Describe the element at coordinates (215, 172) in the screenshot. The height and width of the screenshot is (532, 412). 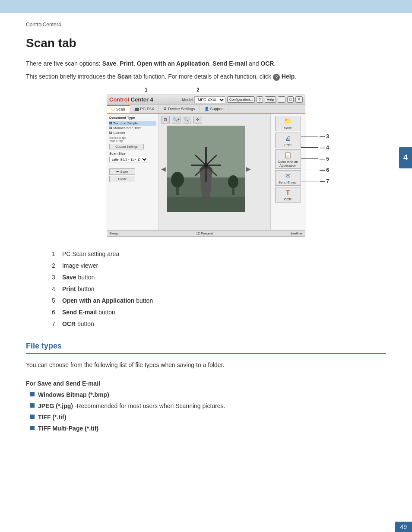
I see `cc4-center-panel: ⊡ 🔍+ 🔍- ✛ ◀` at that location.